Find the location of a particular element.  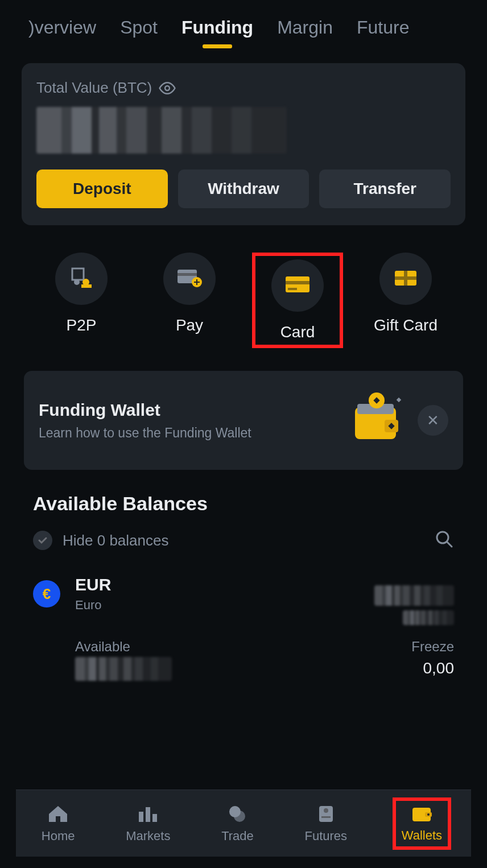

card-icon is located at coordinates (298, 286).